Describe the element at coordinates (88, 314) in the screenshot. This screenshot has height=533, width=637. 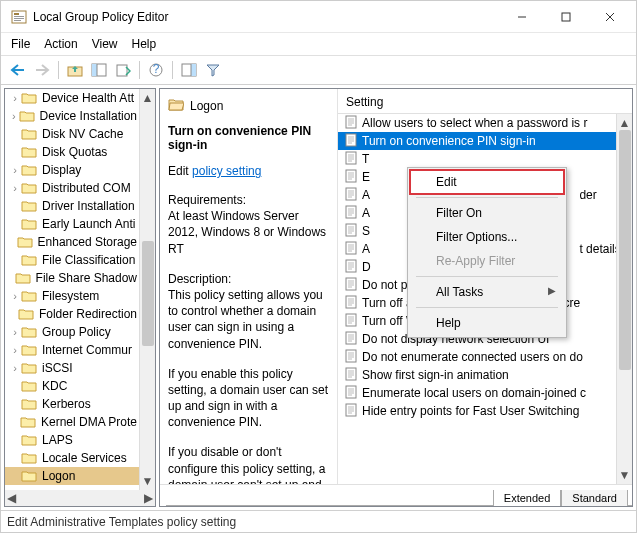
I see `tree-item-label: Folder Redirection` at that location.